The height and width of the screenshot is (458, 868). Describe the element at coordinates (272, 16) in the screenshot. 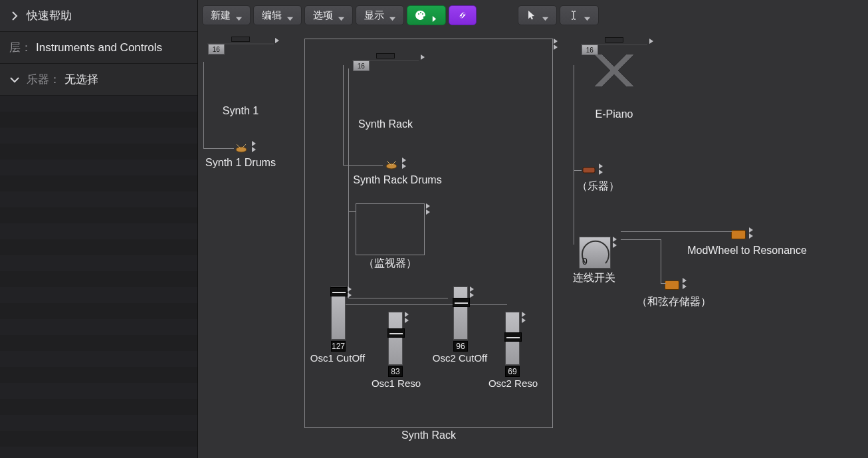

I see `edit-label: 编辑` at that location.